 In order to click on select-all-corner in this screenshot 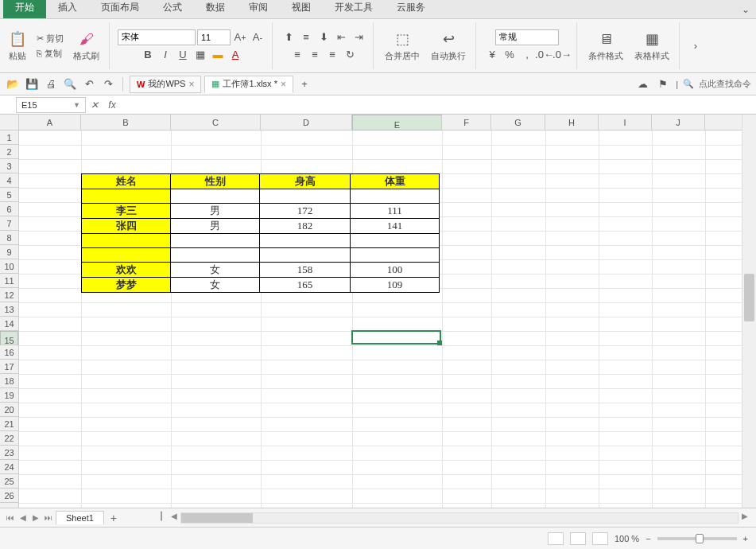, I will do `click(10, 123)`.